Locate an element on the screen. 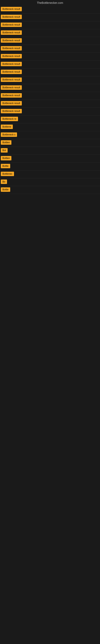 The image size is (100, 644). result-row: Bottlenec is located at coordinates (50, 174).